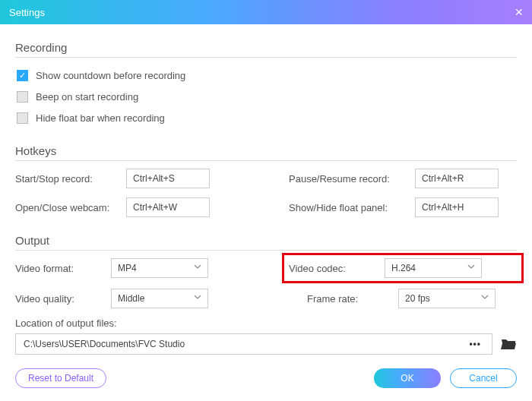 This screenshot has height=401, width=532. What do you see at coordinates (266, 242) in the screenshot?
I see `section-output-heading: Output` at bounding box center [266, 242].